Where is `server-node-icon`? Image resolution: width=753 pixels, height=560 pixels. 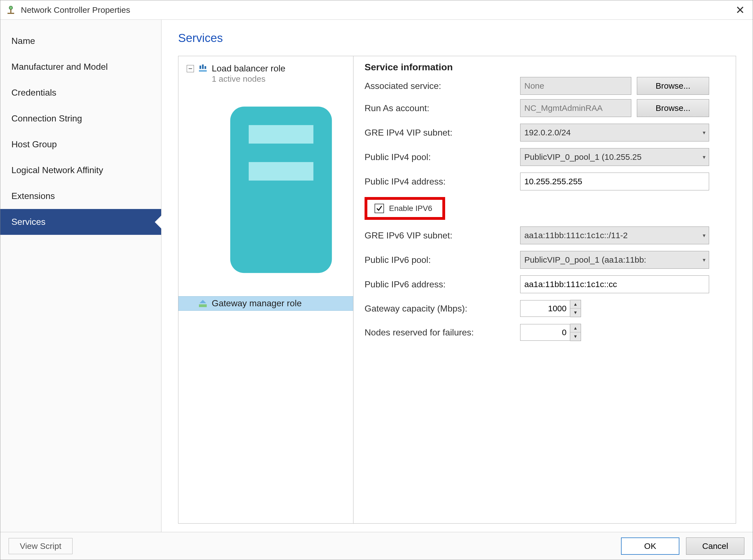 server-node-icon is located at coordinates (281, 289).